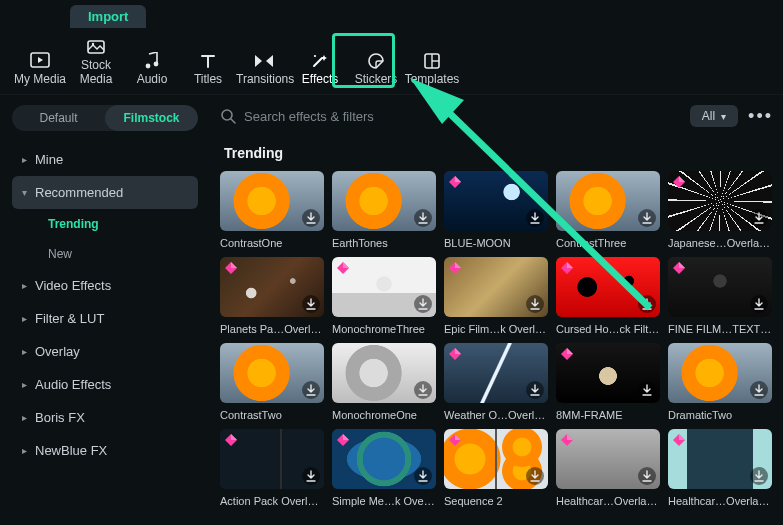 Image resolution: width=783 pixels, height=525 pixels. I want to click on effect-label: Healthcar…Overlay 03, so click(608, 501).